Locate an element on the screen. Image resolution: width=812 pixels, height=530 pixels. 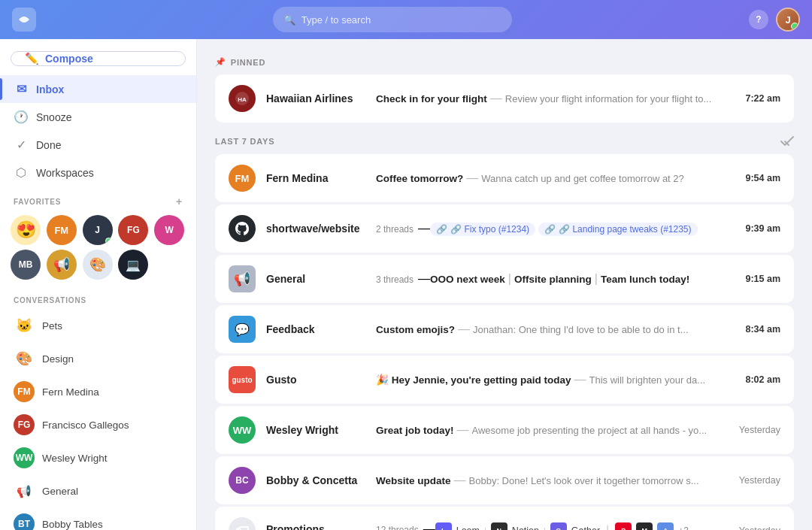
thread-pill-1: 🔗🔗 Fix typo (#1234) is located at coordinates (483, 229).